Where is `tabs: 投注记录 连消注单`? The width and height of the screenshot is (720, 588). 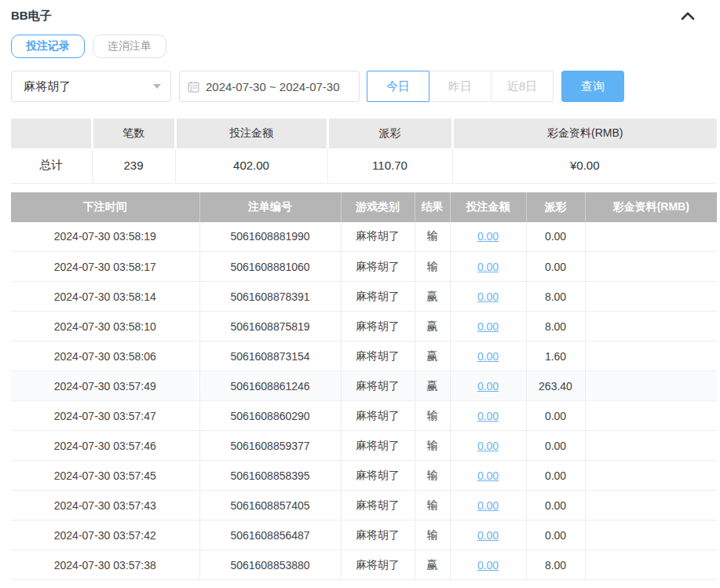
tabs: 投注记录 连消注单 is located at coordinates (364, 46).